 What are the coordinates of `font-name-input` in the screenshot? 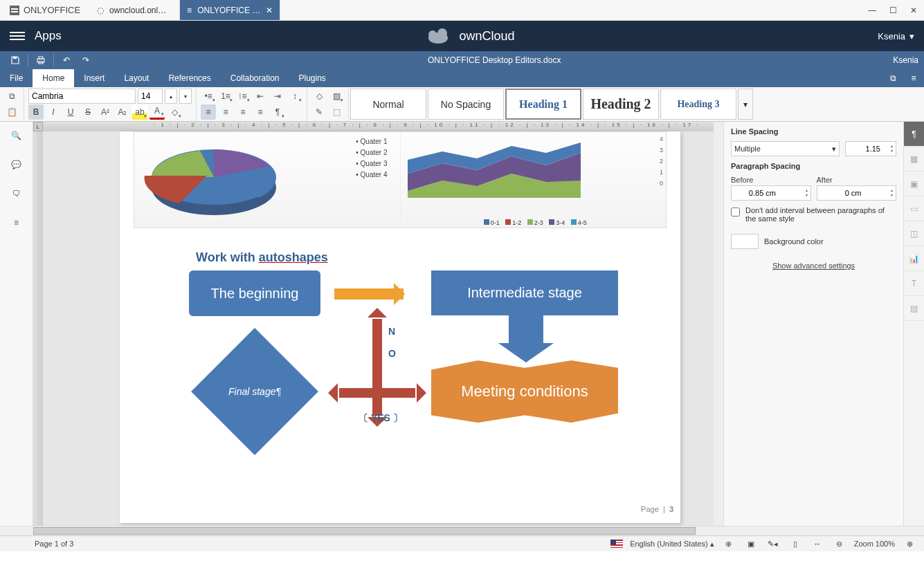 It's located at (82, 96).